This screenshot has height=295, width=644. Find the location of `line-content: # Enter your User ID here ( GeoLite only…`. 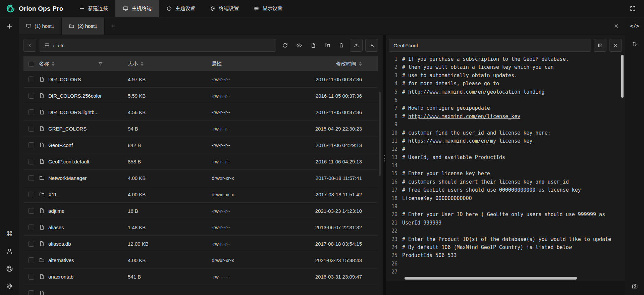

line-content: # Enter your User ID here ( GeoLite only… is located at coordinates (501, 214).